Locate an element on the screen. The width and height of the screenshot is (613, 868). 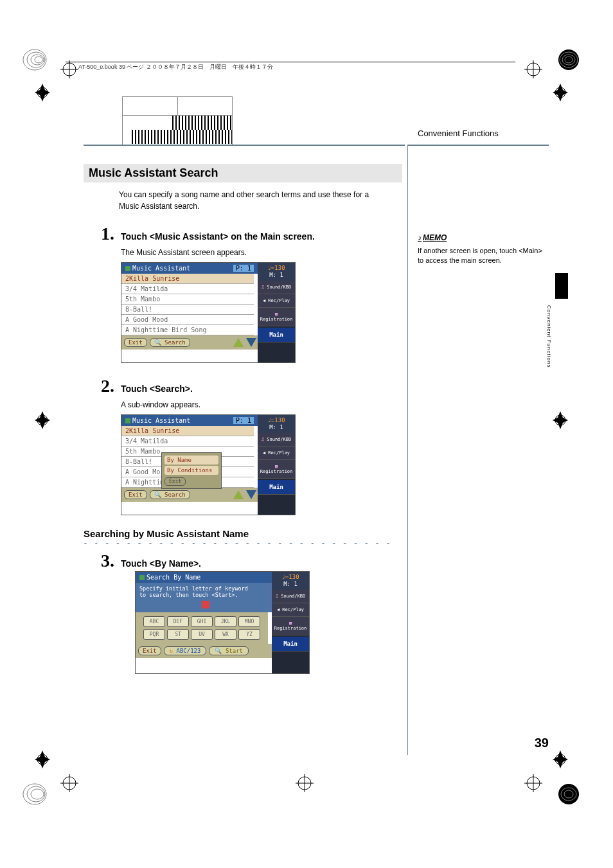
intro-text: You can specify a song name and other se… is located at coordinates (254, 200).